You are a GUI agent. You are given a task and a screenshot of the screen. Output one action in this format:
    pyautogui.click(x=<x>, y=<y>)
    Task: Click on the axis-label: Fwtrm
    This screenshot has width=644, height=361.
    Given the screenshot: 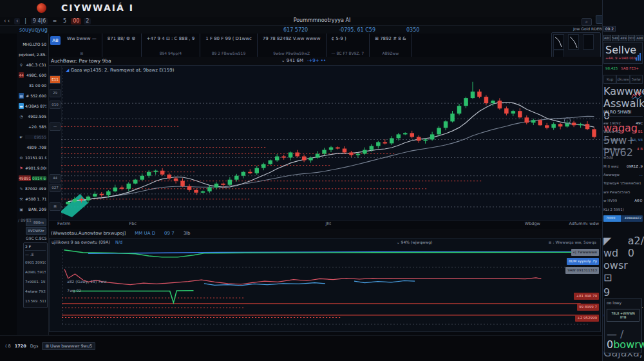 What is the action you would take?
    pyautogui.click(x=64, y=224)
    